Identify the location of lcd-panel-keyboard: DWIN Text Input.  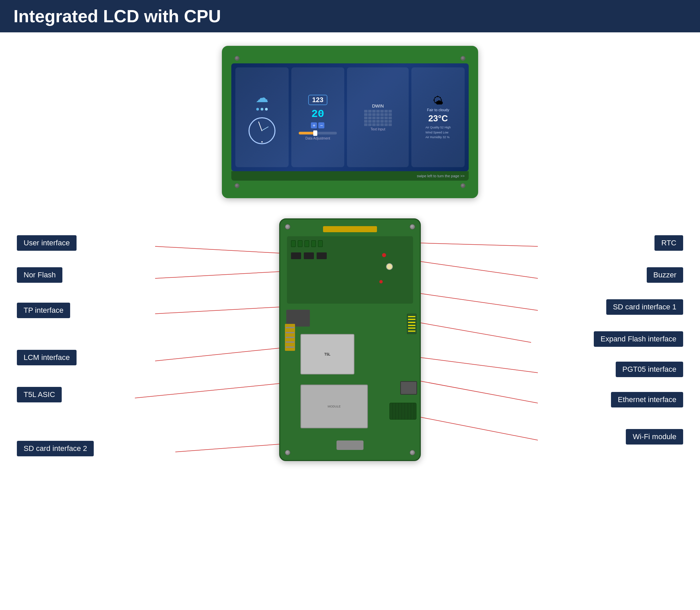
(378, 117).